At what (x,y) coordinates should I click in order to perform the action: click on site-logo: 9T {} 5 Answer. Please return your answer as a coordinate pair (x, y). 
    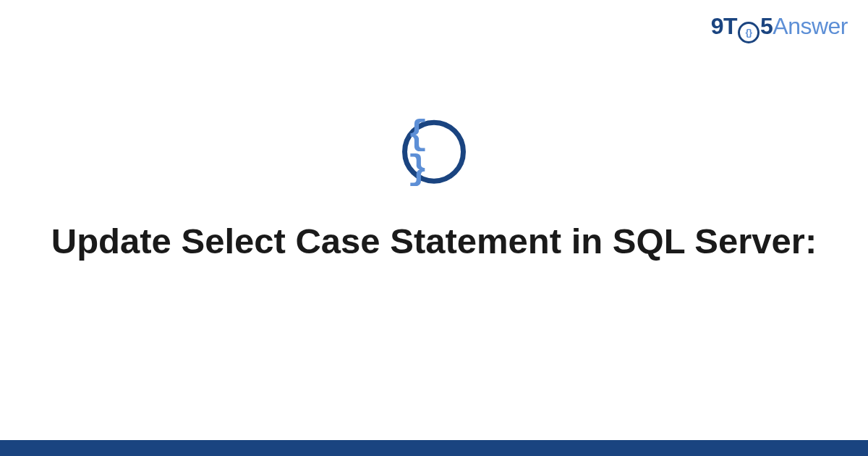
    Looking at the image, I should click on (780, 28).